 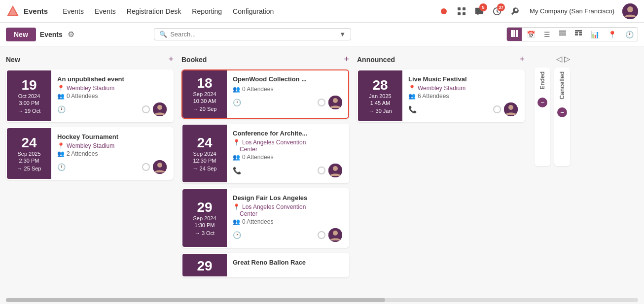 What do you see at coordinates (146, 167) in the screenshot?
I see `event-toggle-hockey` at bounding box center [146, 167].